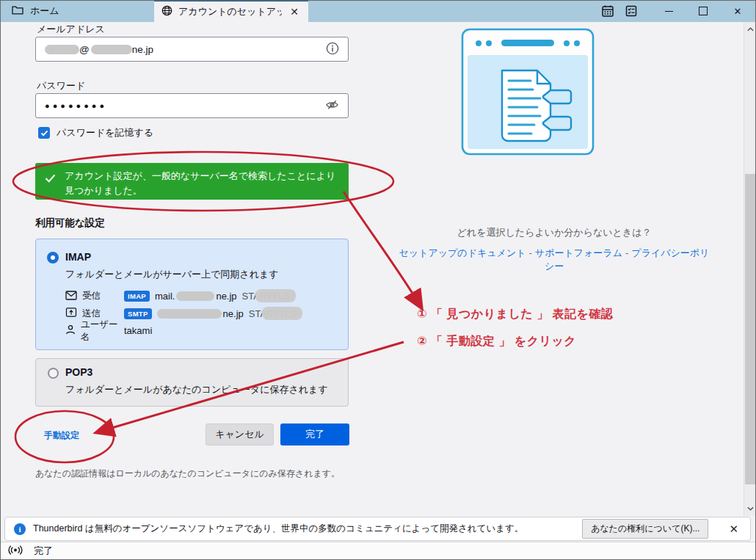  I want to click on imap-name: IMAP, so click(78, 257).